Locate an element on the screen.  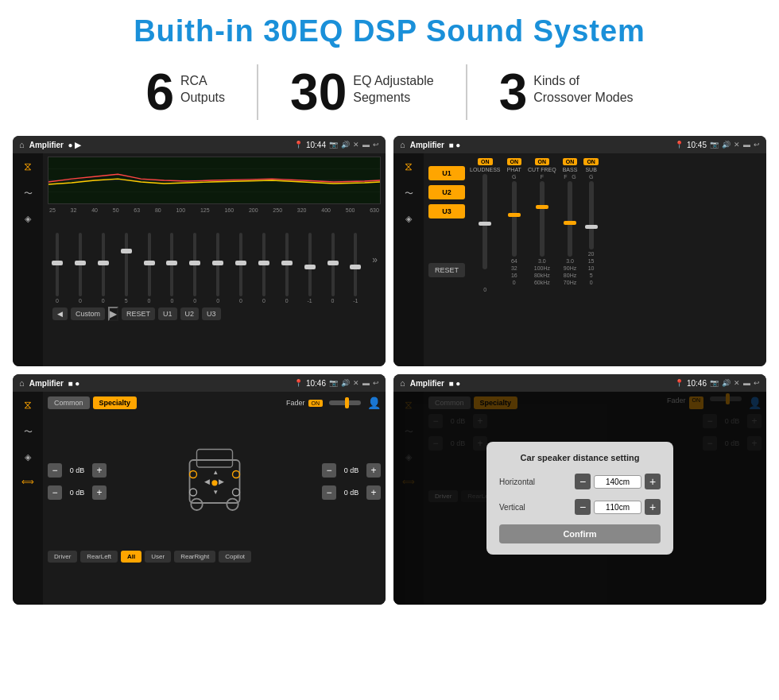
dialog-overlay: Car speaker distance setting Horizontal … is located at coordinates (580, 498).